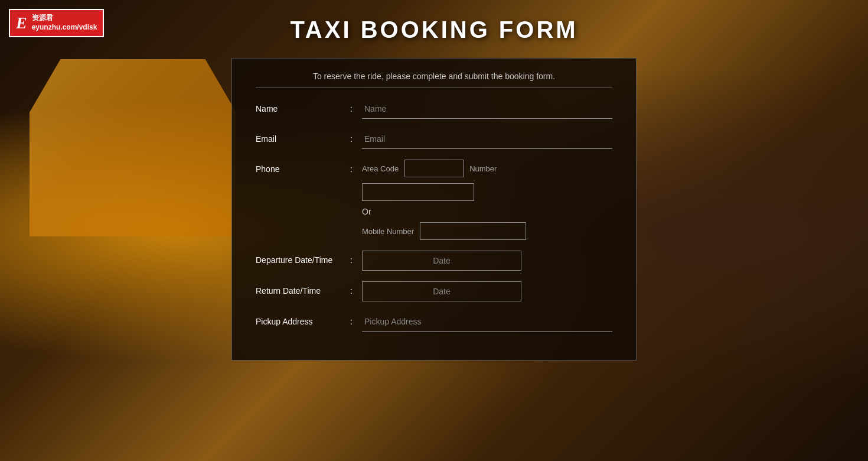 The height and width of the screenshot is (461, 868). What do you see at coordinates (487, 212) in the screenshot?
I see `or-text: Or` at bounding box center [487, 212].